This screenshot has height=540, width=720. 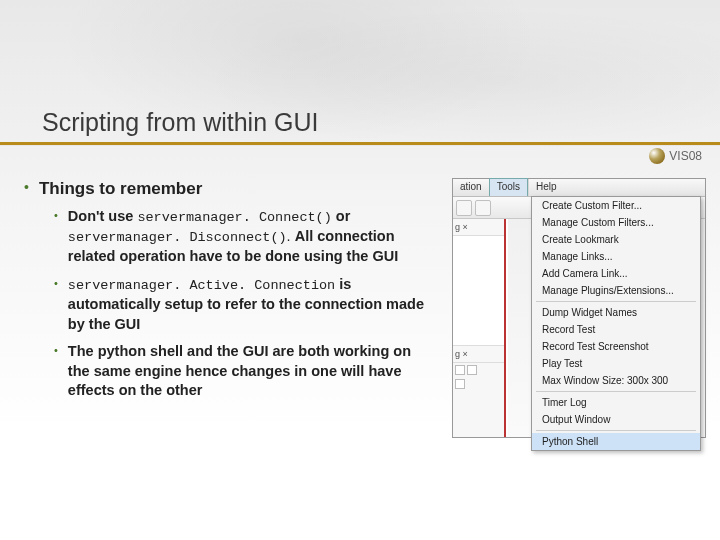 What do you see at coordinates (616, 324) in the screenshot?
I see `tools-dropdown: Create Custom Filter...Manage Custom Fil…` at bounding box center [616, 324].